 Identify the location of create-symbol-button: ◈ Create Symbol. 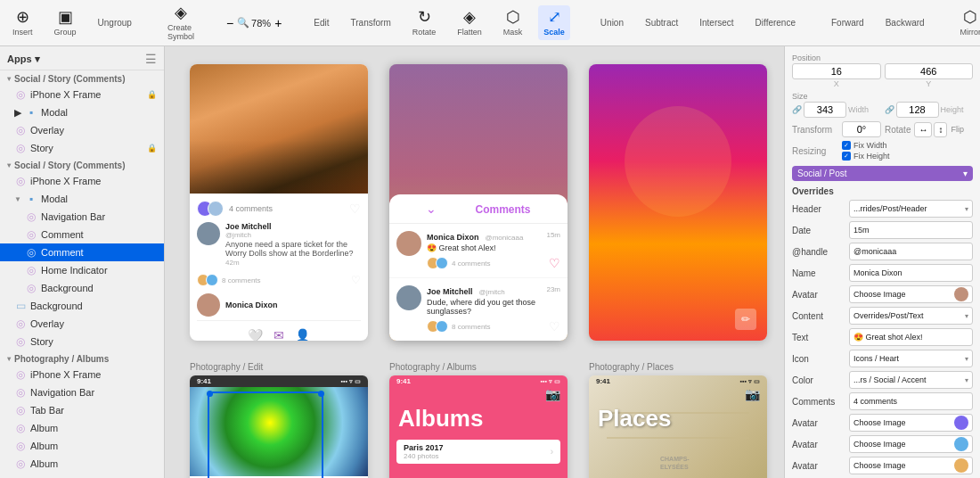
(181, 23).